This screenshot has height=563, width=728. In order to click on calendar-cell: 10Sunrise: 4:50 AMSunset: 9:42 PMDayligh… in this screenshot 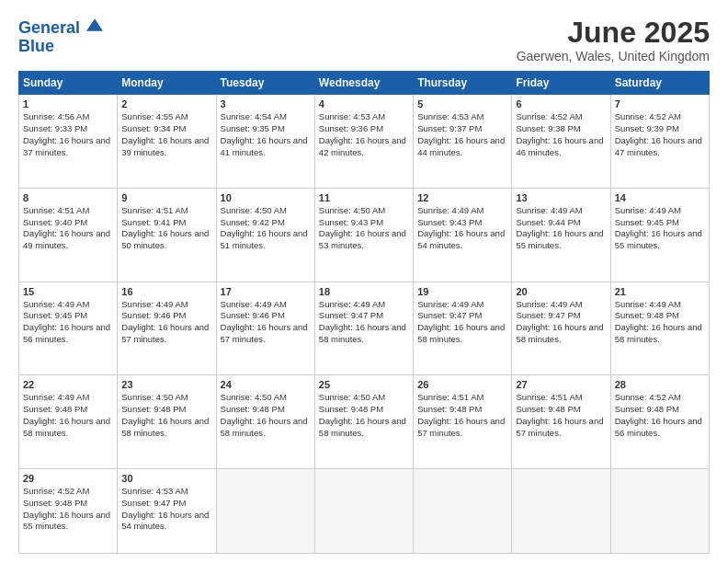, I will do `click(265, 235)`.